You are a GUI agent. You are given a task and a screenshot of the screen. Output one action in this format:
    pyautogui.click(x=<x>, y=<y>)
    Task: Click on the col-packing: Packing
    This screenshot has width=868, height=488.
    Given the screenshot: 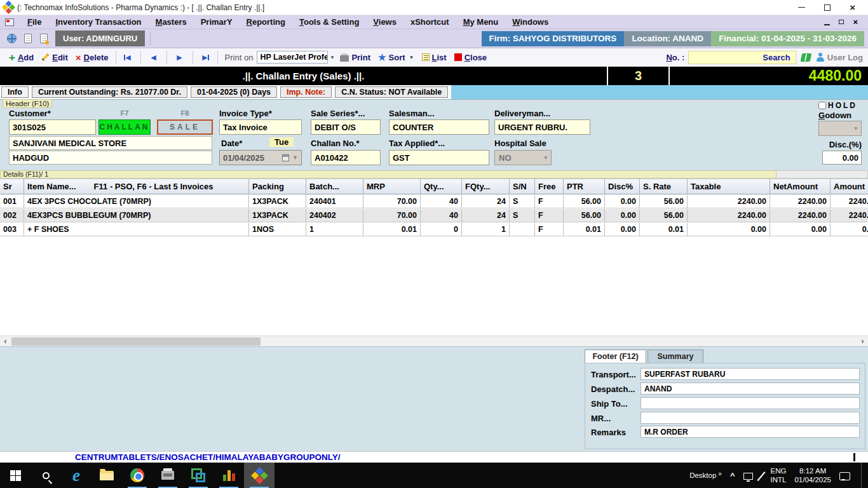 What is the action you would take?
    pyautogui.click(x=278, y=187)
    